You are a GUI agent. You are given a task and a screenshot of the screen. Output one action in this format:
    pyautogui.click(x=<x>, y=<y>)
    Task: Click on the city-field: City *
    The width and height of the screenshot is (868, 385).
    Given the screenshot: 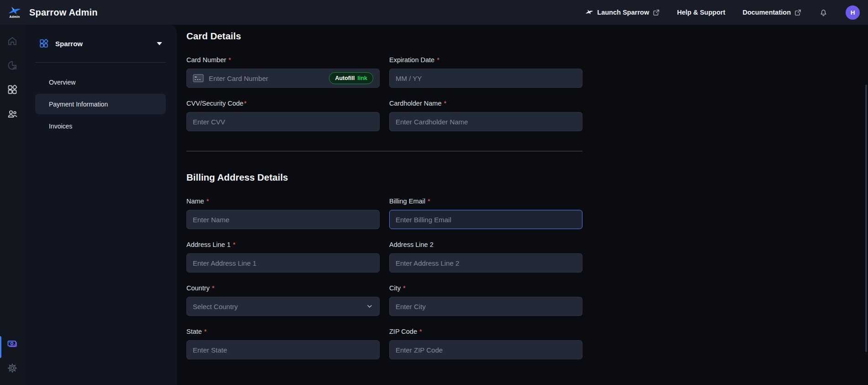 What is the action you would take?
    pyautogui.click(x=486, y=300)
    